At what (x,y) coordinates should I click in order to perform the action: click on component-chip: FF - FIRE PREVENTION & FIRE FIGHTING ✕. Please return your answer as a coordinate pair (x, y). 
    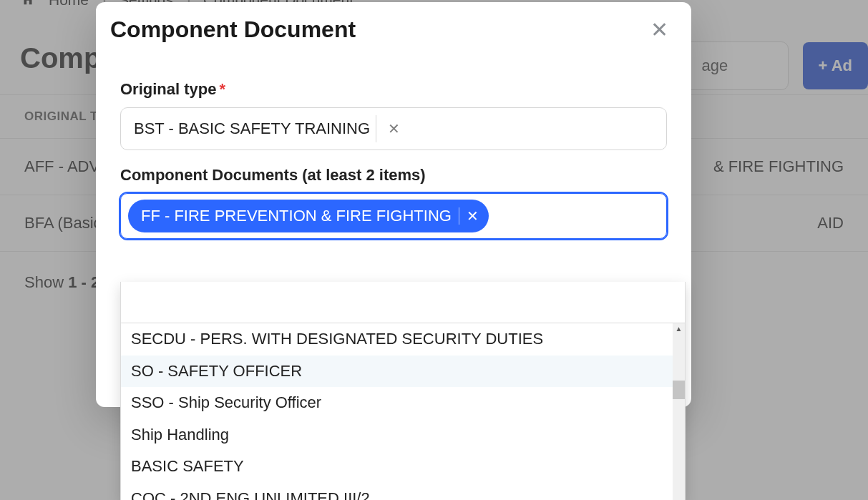
    Looking at the image, I should click on (308, 216).